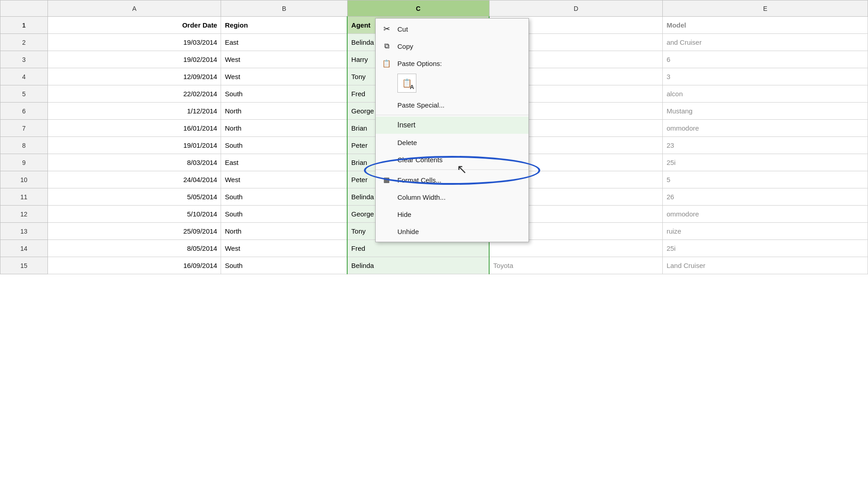 This screenshot has height=488, width=868. Describe the element at coordinates (406, 125) in the screenshot. I see `menu-label-insert: Insert` at that location.